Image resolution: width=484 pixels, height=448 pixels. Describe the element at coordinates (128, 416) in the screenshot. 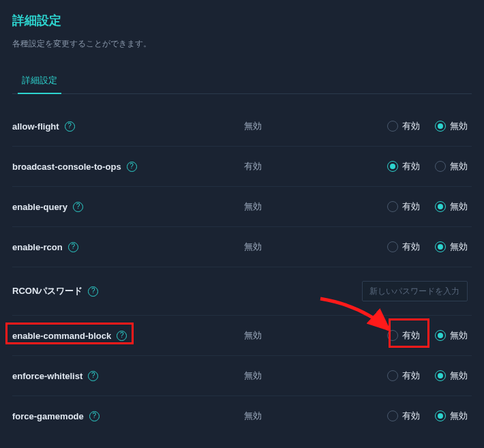

I see `label-col: force-gamemode?` at that location.